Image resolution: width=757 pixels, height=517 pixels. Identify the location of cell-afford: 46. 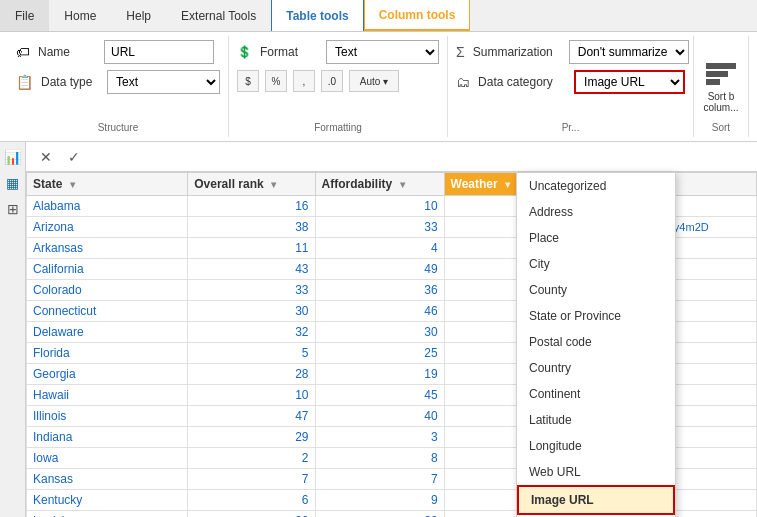
(380, 312).